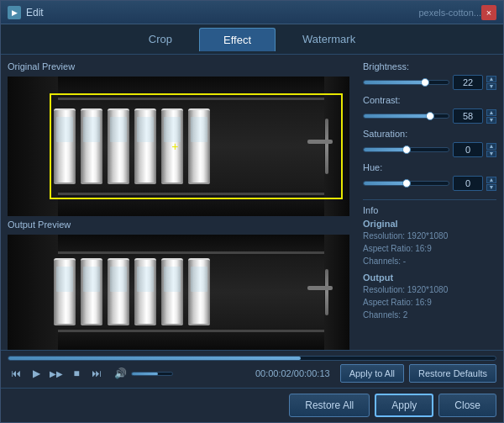 This screenshot has width=504, height=423. Describe the element at coordinates (396, 116) in the screenshot. I see `contrast-fill` at that location.